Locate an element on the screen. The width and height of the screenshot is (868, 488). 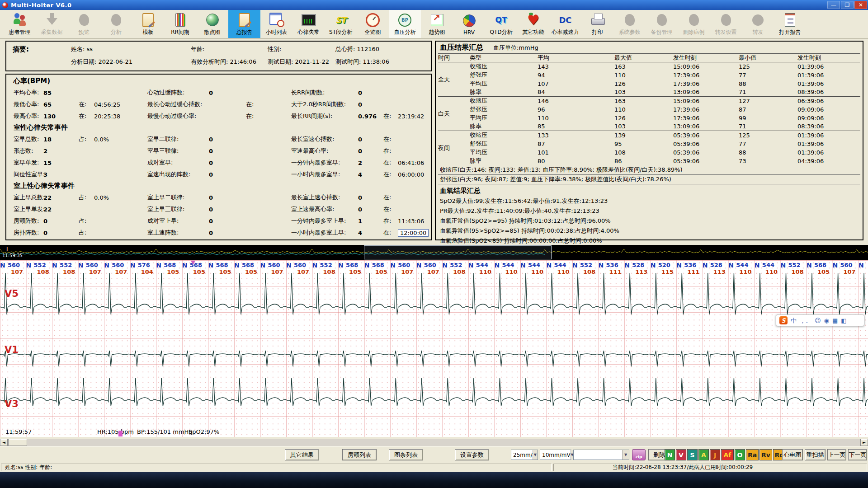
extra-select: ▼ is located at coordinates (601, 455).